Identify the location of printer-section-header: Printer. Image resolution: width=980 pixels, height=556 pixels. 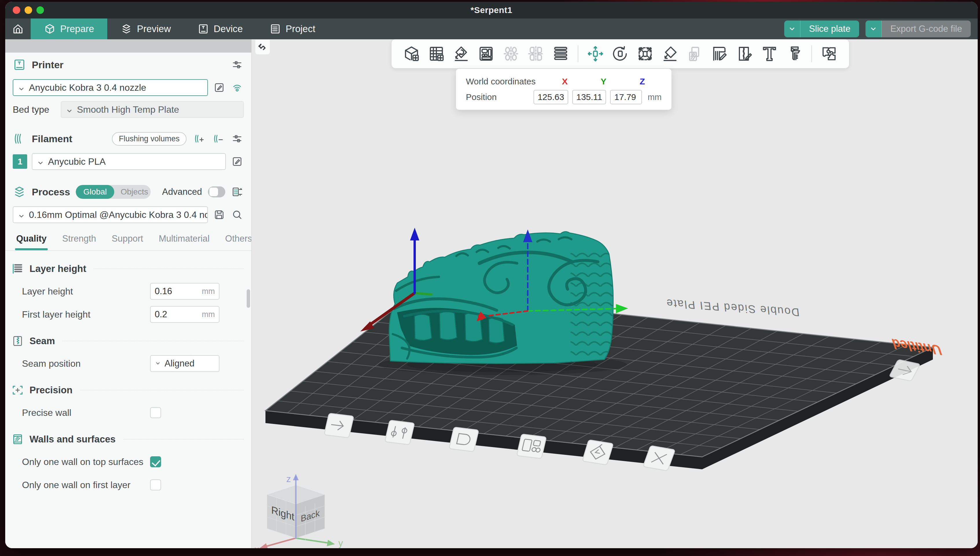
(128, 65).